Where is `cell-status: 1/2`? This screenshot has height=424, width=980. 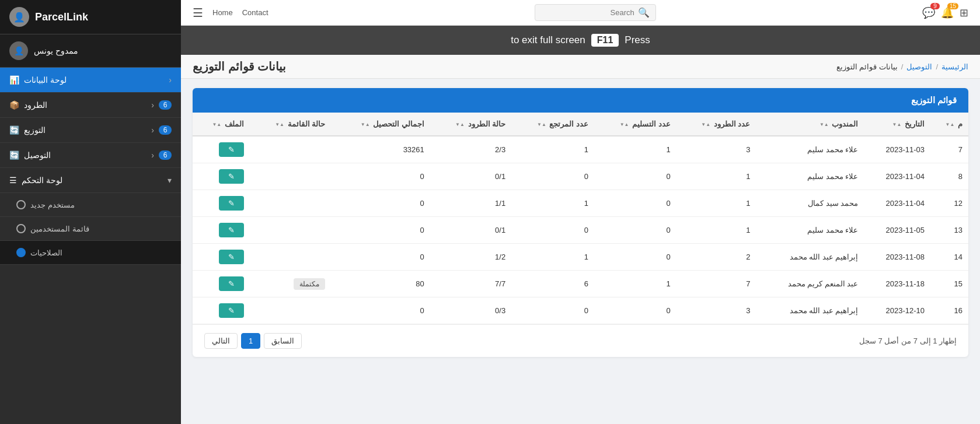 cell-status: 1/2 is located at coordinates (470, 257).